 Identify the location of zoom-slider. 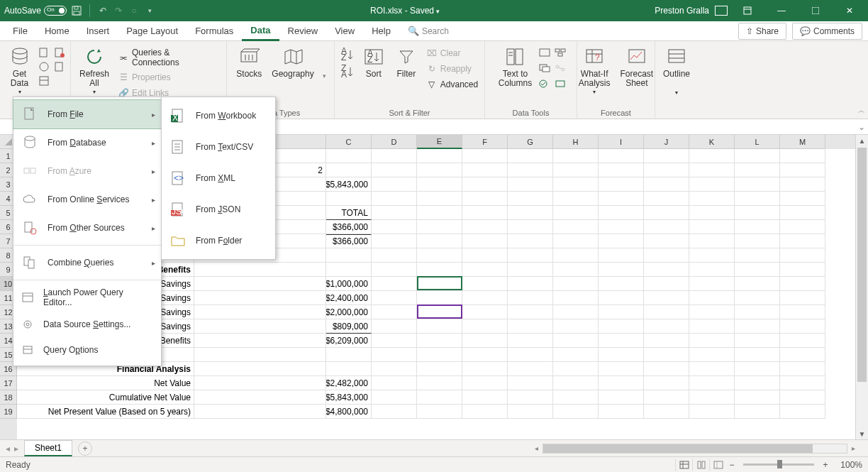
(779, 464).